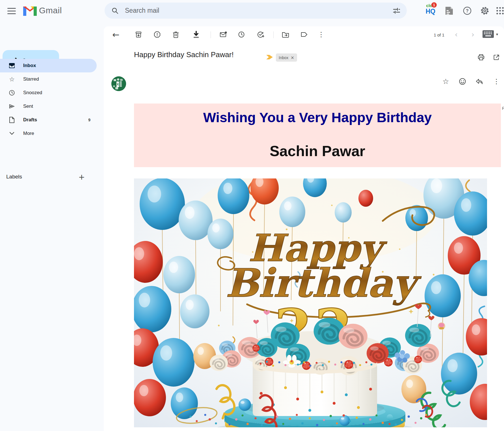 The width and height of the screenshot is (504, 431). Describe the element at coordinates (473, 35) in the screenshot. I see `older-email-chevron-icon: ›` at that location.